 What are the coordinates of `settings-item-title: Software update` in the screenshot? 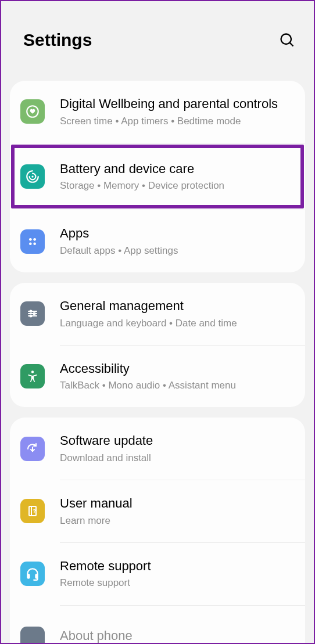 It's located at (177, 441).